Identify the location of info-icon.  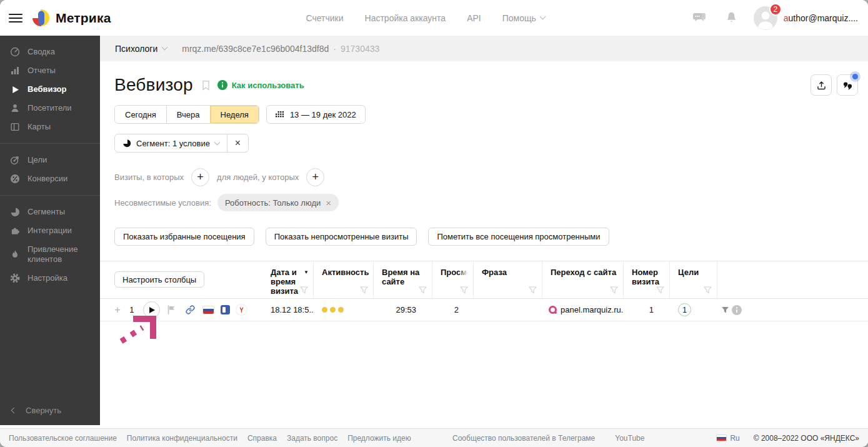
(737, 310).